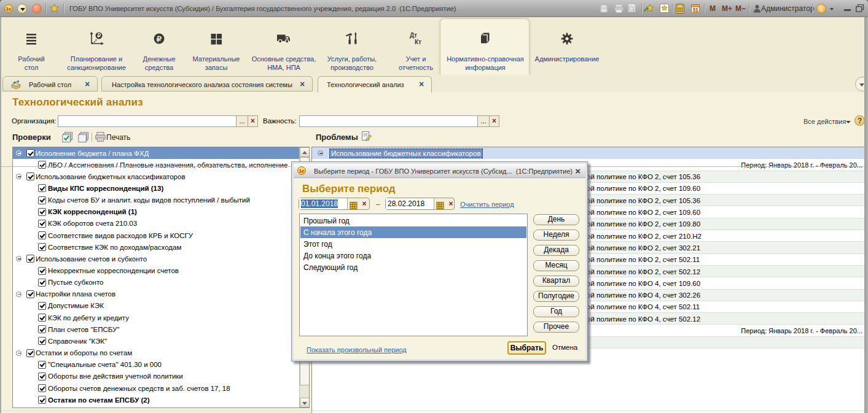  I want to click on svg-text: Кт, so click(418, 42).